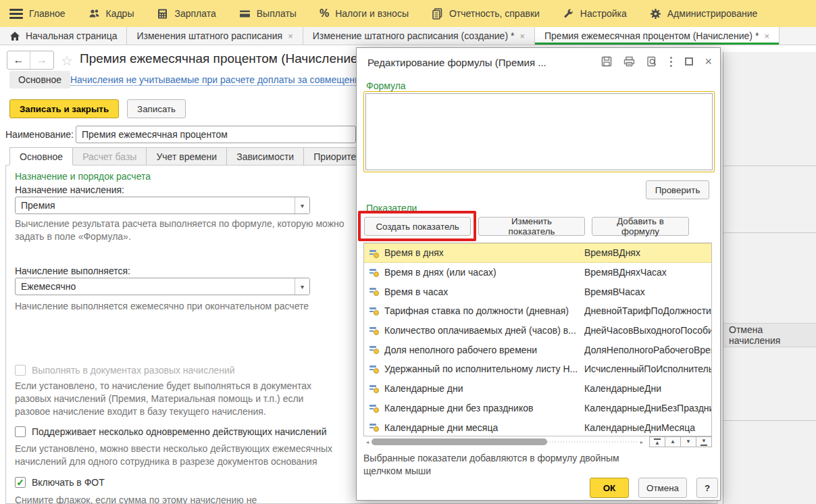 This screenshot has width=816, height=504. What do you see at coordinates (42, 60) in the screenshot?
I see `forward-button: →` at bounding box center [42, 60].